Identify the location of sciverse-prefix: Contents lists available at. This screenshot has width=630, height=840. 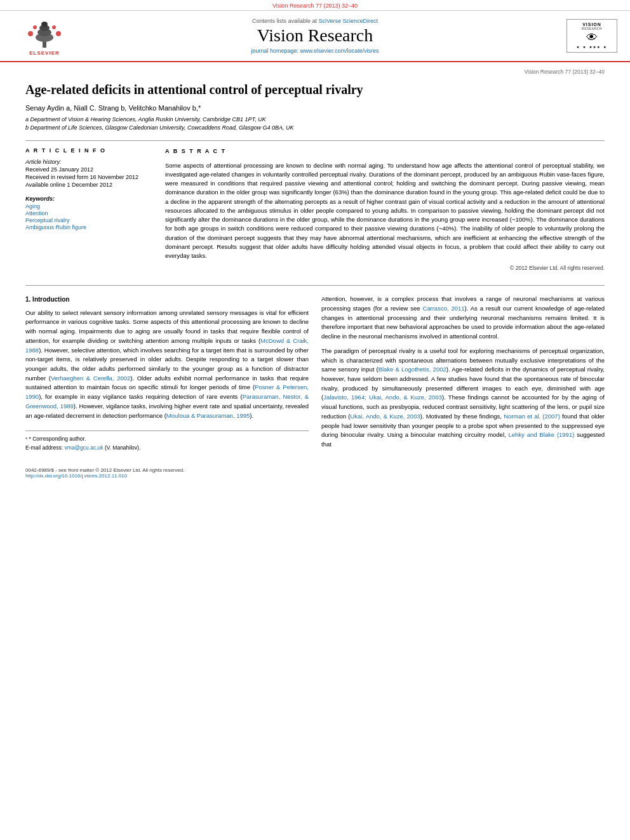
(285, 21).